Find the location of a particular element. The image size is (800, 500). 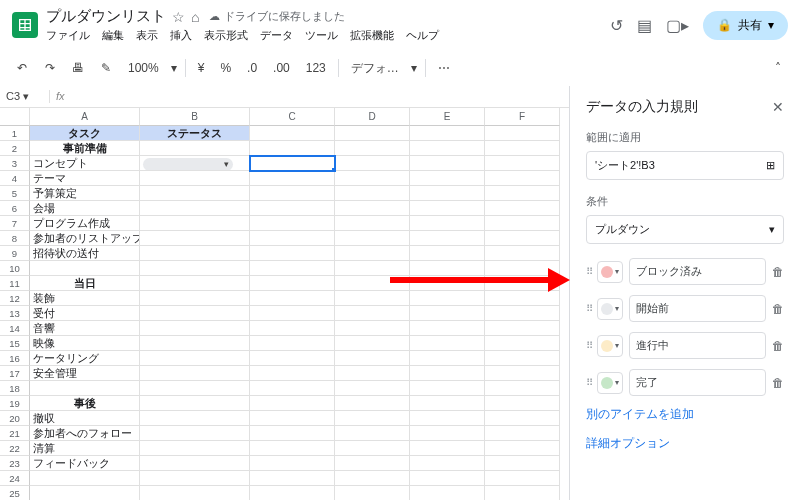

range-input: 'シート2'!B3 ⊞ is located at coordinates (685, 166).